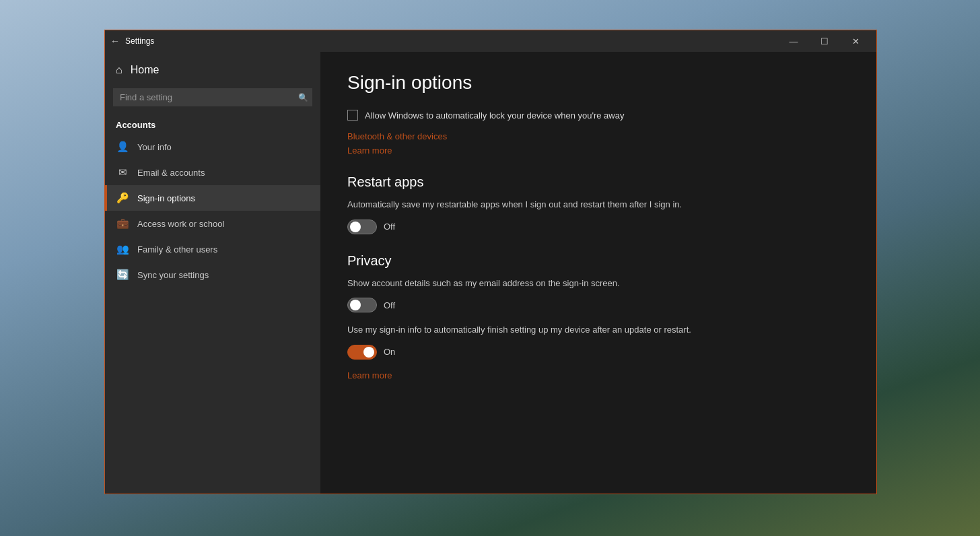 The image size is (980, 536). I want to click on privacy-desc2: Use my sign-in info to automatically fin…, so click(598, 330).